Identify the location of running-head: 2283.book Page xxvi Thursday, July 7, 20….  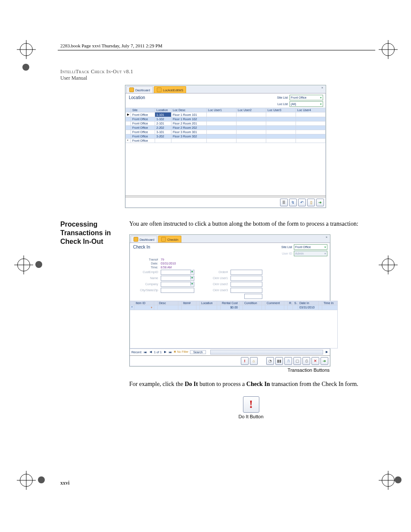
(216, 47).